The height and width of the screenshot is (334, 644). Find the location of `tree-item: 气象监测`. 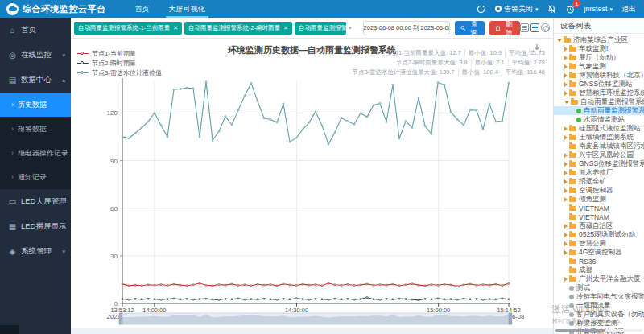

tree-item: 气象监测 is located at coordinates (599, 66).